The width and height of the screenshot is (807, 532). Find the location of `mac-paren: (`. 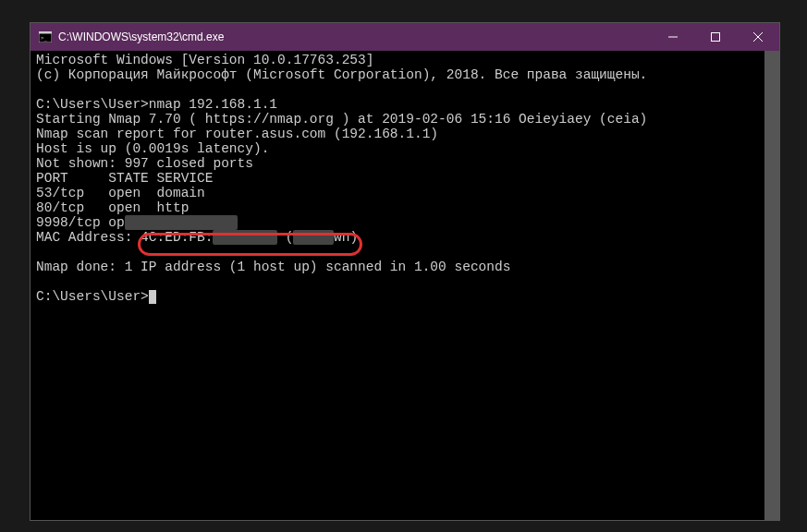

mac-paren: ( is located at coordinates (285, 237).